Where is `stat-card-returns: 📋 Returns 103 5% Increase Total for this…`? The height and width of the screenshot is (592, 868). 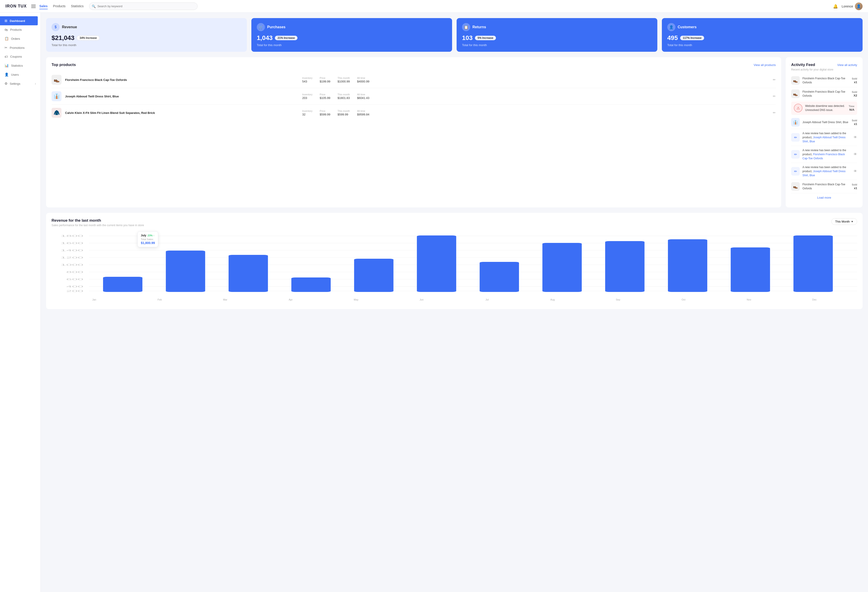
stat-card-returns: 📋 Returns 103 5% Increase Total for this… is located at coordinates (557, 35).